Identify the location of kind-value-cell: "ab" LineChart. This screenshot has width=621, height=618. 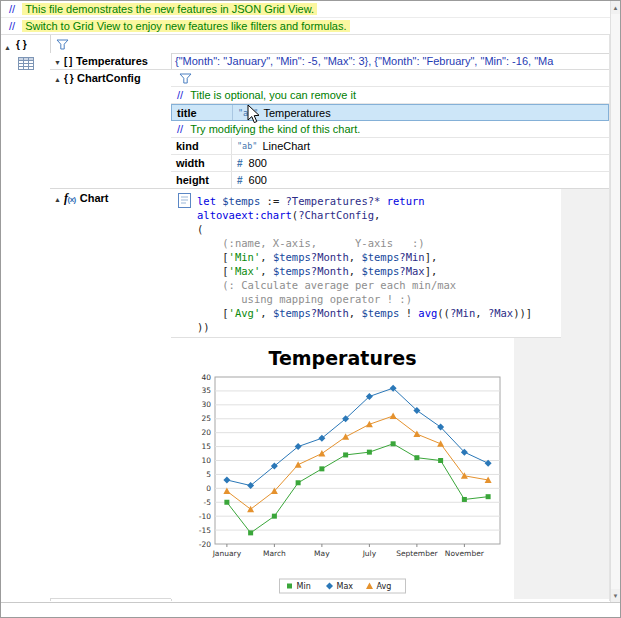
(420, 146).